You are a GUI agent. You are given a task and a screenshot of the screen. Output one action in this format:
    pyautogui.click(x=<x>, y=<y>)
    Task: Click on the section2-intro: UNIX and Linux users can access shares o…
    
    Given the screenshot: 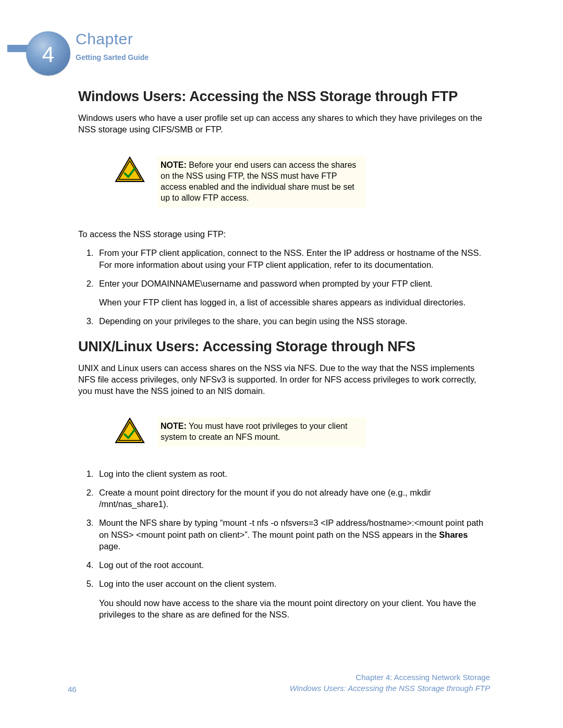 What is the action you would take?
    pyautogui.click(x=284, y=379)
    